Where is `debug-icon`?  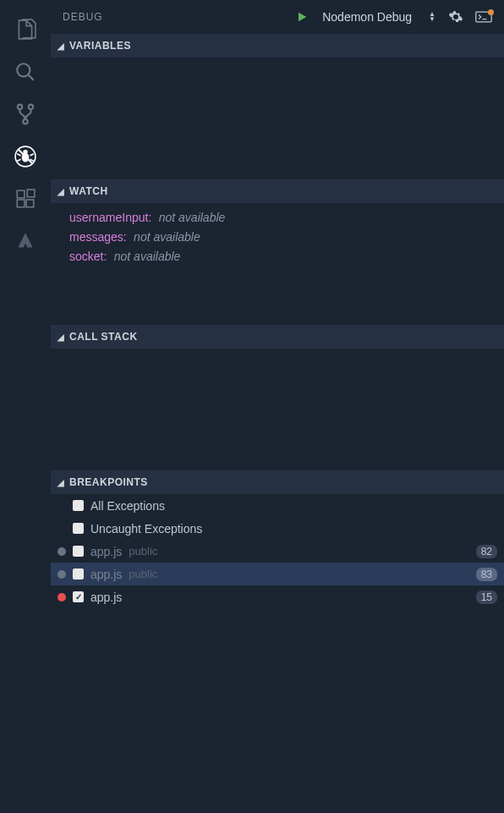 debug-icon is located at coordinates (25, 157).